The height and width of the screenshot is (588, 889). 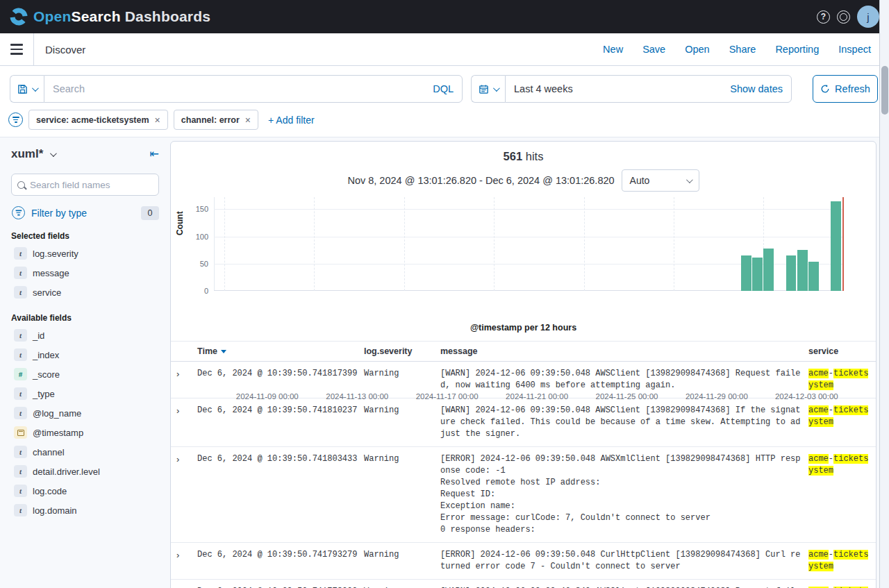 What do you see at coordinates (488, 89) in the screenshot?
I see `date-picker-button` at bounding box center [488, 89].